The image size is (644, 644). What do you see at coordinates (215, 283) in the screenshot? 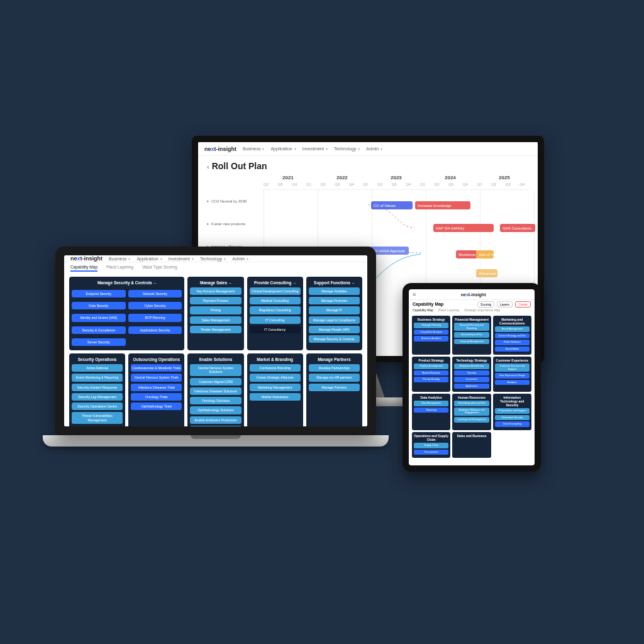
I see `capability-title: Manage Sales–` at bounding box center [215, 283].